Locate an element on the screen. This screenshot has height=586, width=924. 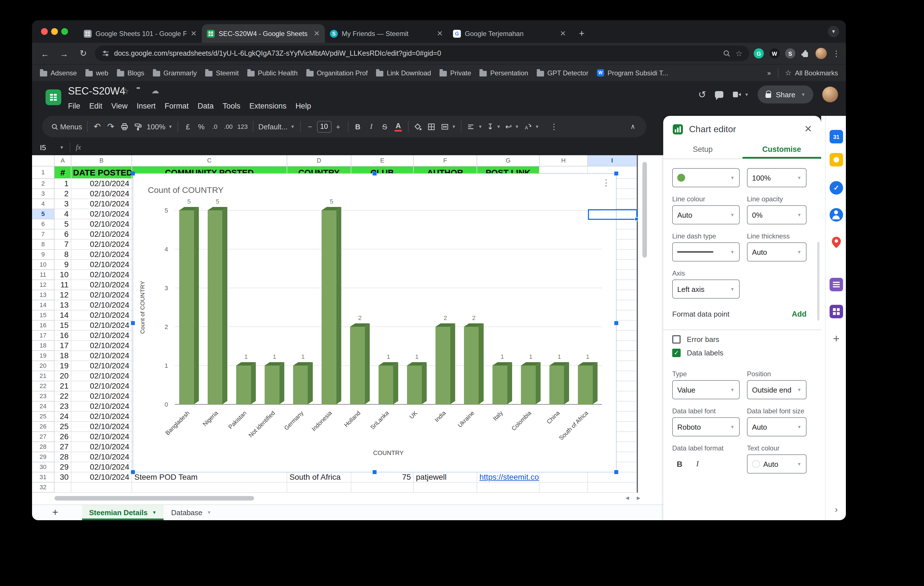
cell: 8 is located at coordinates (63, 255).